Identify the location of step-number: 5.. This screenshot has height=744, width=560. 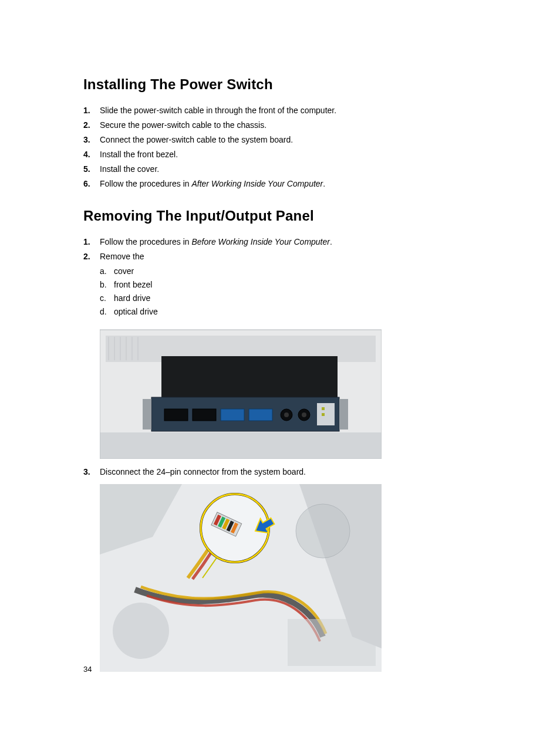
(92, 169).